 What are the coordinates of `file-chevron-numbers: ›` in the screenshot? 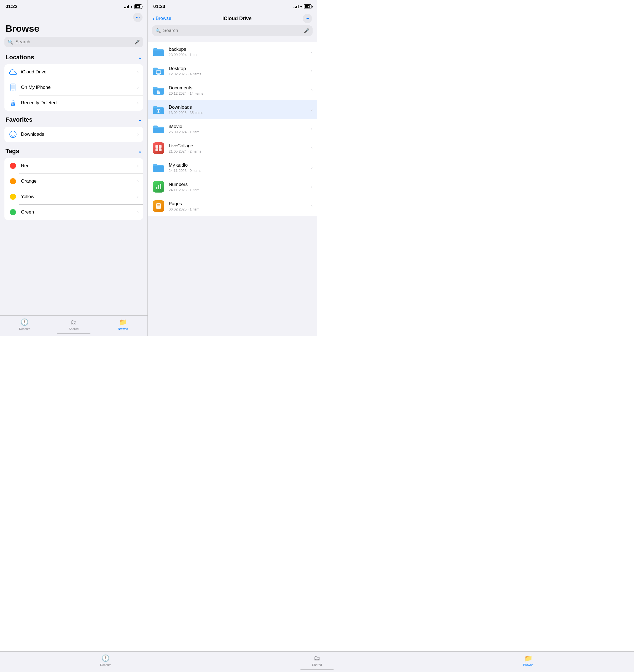 It's located at (312, 187).